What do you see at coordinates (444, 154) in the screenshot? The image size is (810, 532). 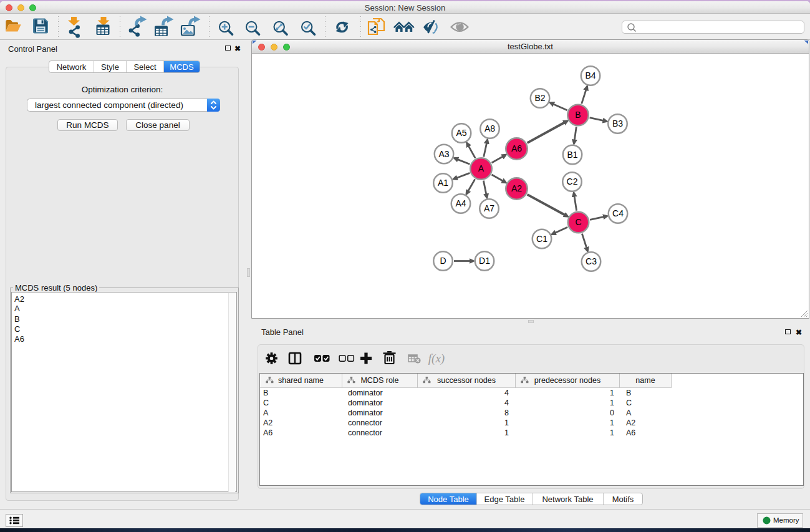 I see `svg-text: A3` at bounding box center [444, 154].